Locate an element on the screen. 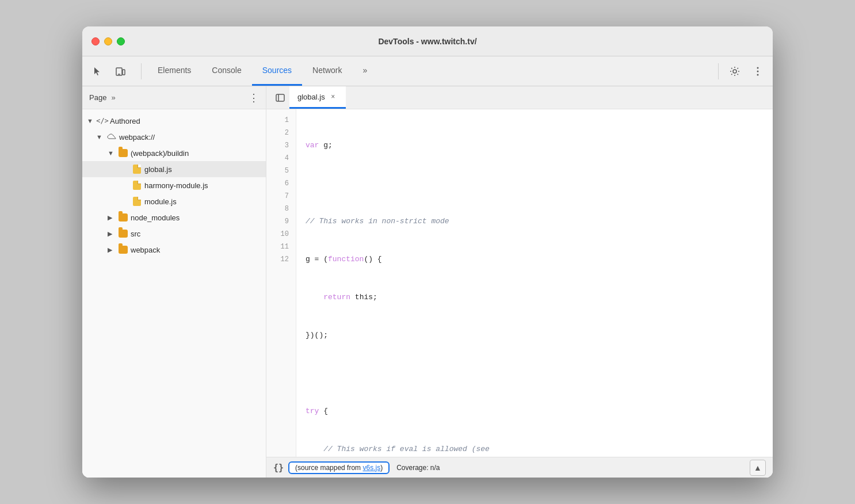 Image resolution: width=855 pixels, height=504 pixels. tree-arrow-webpack-folder: ▶ is located at coordinates (112, 250).